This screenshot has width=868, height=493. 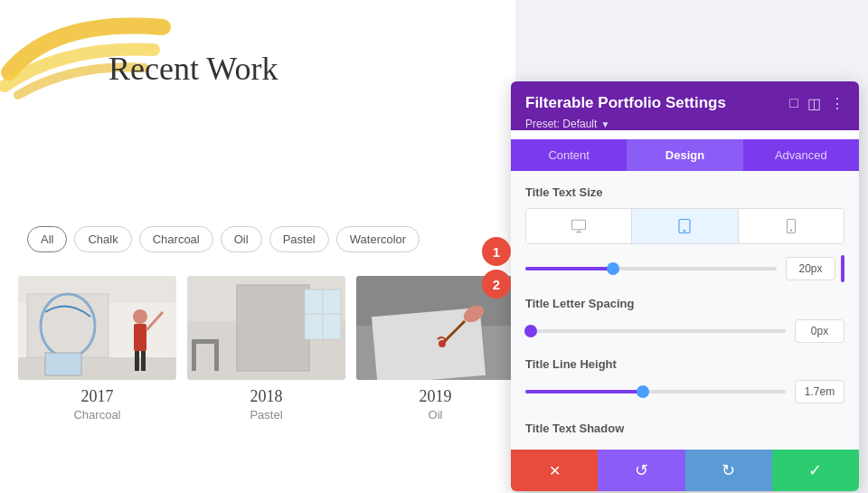 I want to click on mobile-device-btn, so click(x=791, y=226).